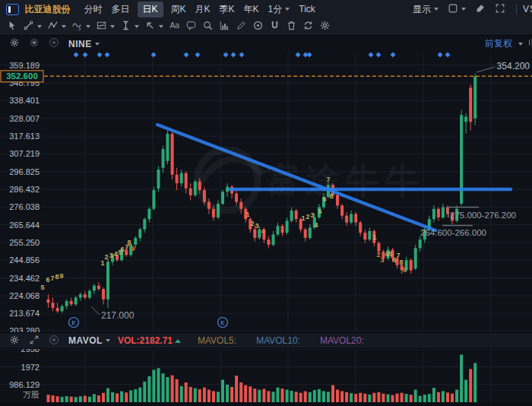 The image size is (532, 406). Describe the element at coordinates (263, 231) in the screenshot. I see `svg-text: 4` at that location.